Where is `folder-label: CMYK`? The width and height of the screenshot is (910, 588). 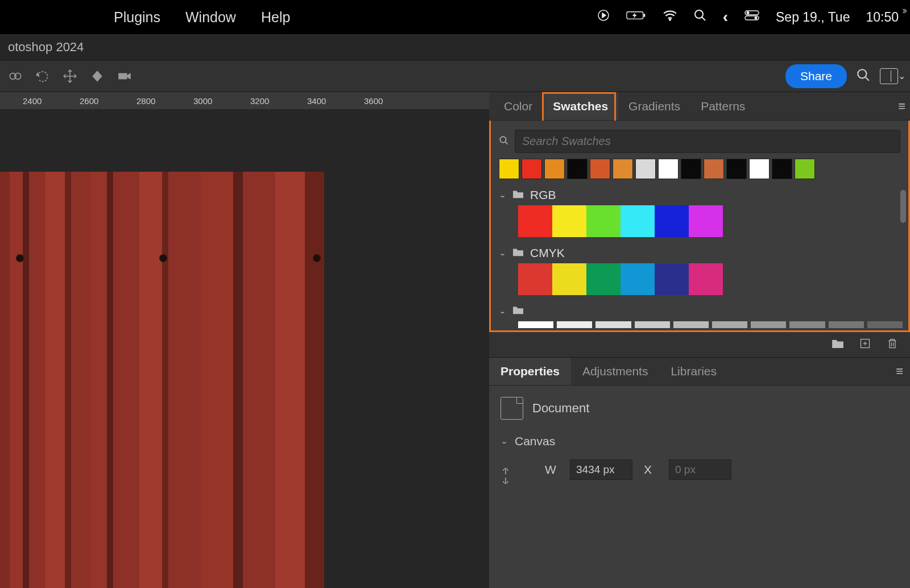 folder-label: CMYK is located at coordinates (547, 253).